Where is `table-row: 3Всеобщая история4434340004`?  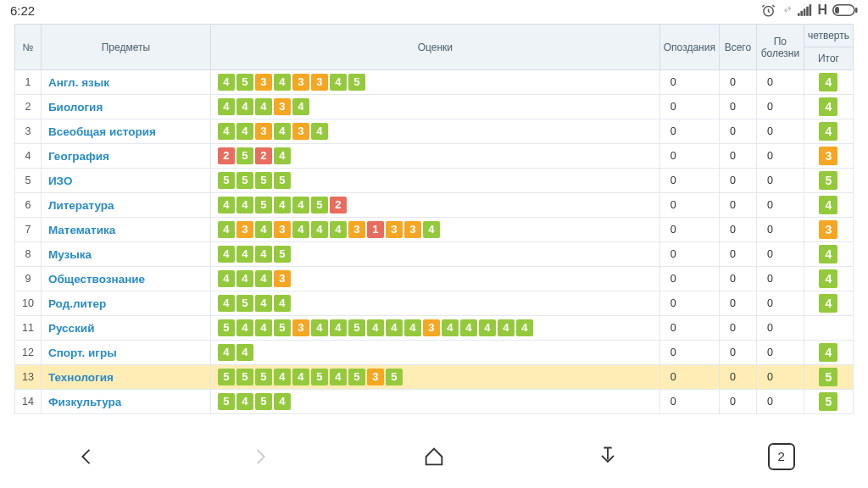 table-row: 3Всеобщая история4434340004 is located at coordinates (434, 132).